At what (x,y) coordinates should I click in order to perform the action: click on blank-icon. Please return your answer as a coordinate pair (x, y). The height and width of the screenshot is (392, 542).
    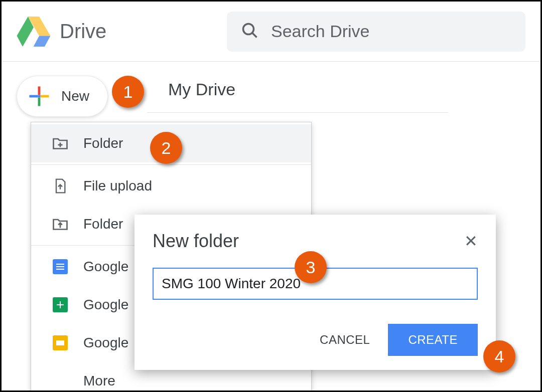
    Looking at the image, I should click on (60, 381).